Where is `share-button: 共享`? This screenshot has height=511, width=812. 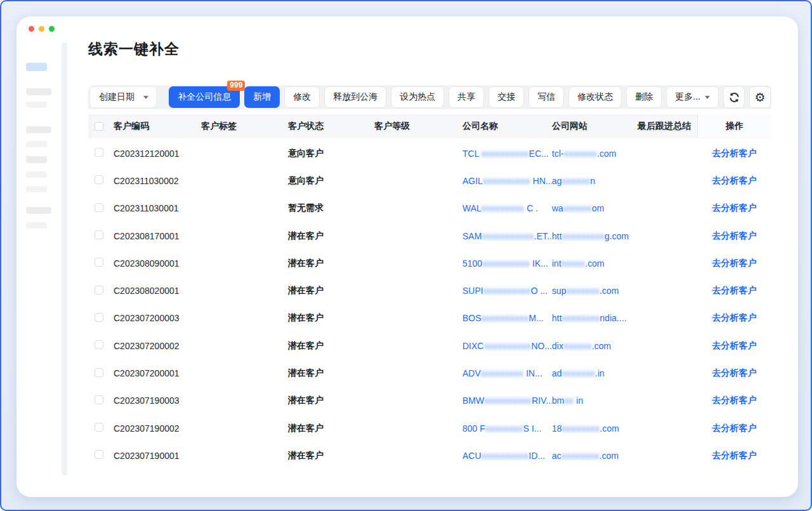
share-button: 共享 is located at coordinates (466, 97).